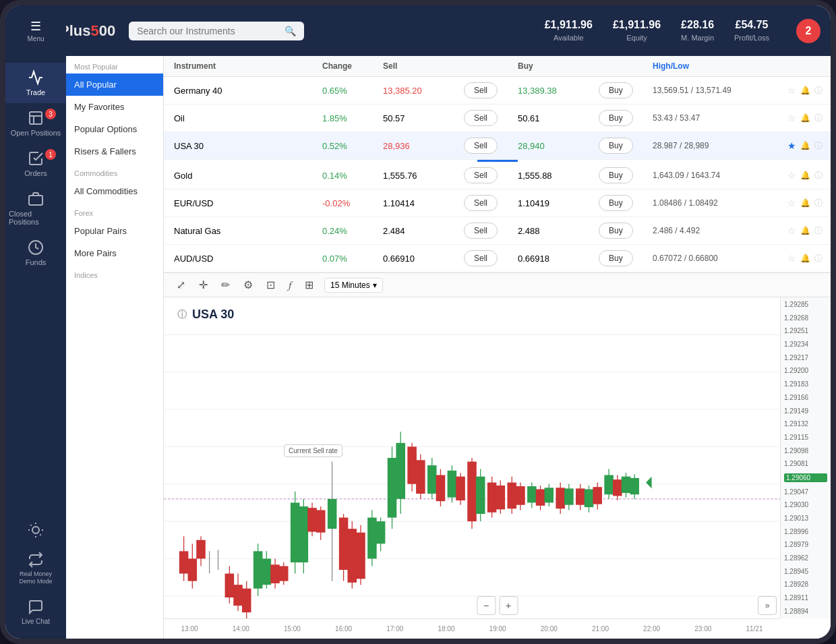 Image resolution: width=836 pixels, height=644 pixels. Describe the element at coordinates (508, 606) in the screenshot. I see `zoom-in-button: +` at that location.